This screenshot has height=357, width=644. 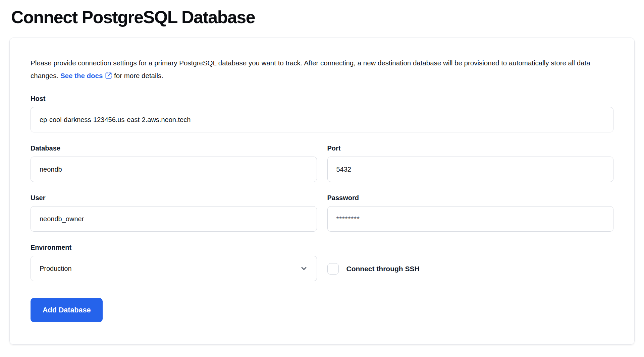 What do you see at coordinates (322, 114) in the screenshot?
I see `host-field: Host` at bounding box center [322, 114].